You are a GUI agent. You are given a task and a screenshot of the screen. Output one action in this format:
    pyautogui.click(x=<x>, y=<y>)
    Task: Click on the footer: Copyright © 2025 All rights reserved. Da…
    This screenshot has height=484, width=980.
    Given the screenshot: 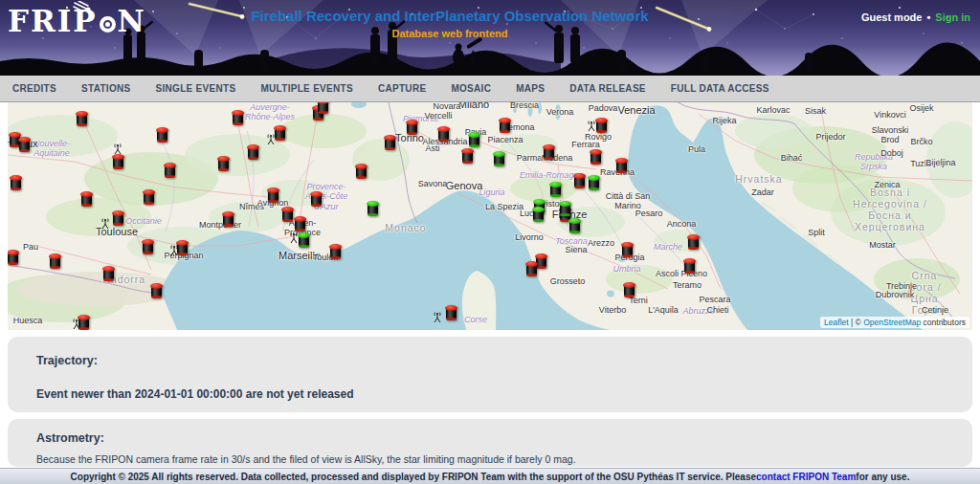 What is the action you would take?
    pyautogui.click(x=490, y=476)
    